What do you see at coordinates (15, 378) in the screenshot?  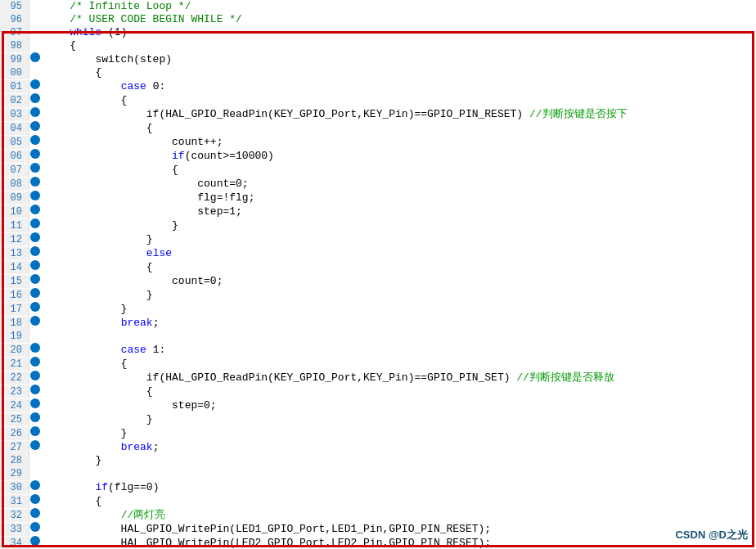 I see `line-number: 22` at bounding box center [15, 378].